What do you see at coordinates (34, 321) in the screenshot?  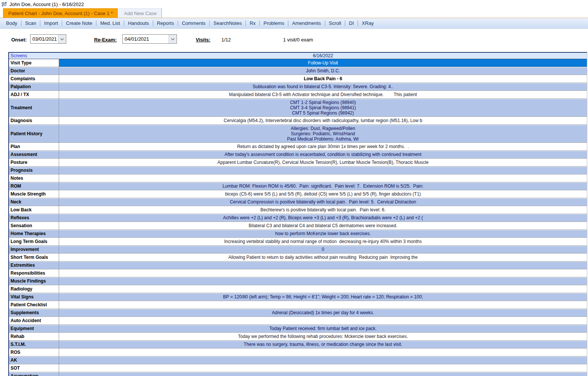 I see `row-label-auto-accident: Auto Accident` at bounding box center [34, 321].